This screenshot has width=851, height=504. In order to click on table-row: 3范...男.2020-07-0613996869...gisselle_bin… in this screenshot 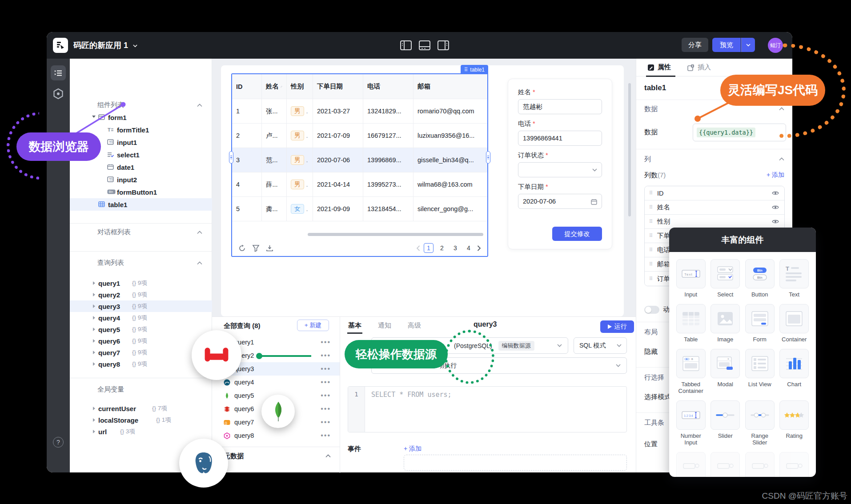, I will do `click(360, 160)`.